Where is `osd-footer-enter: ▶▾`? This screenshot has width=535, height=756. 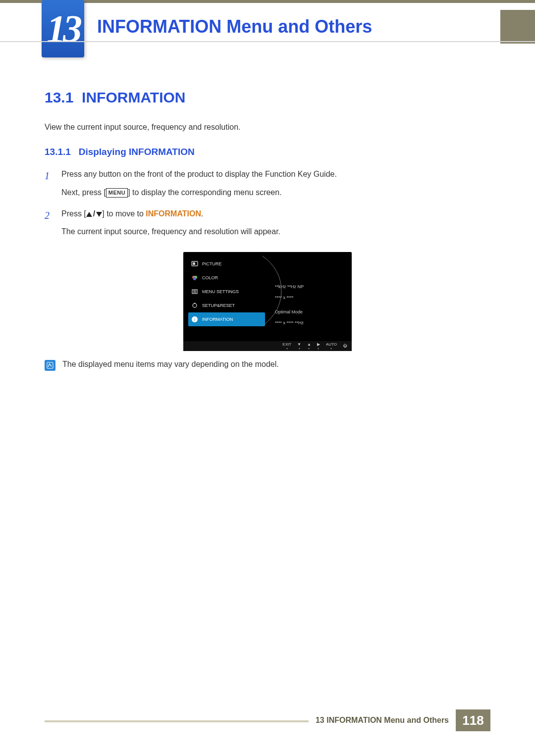
osd-footer-enter: ▶▾ is located at coordinates (319, 347).